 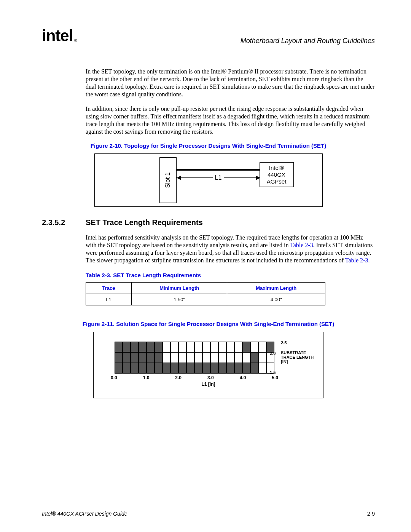 I want to click on x-tick-3: 3.0, so click(x=211, y=378).